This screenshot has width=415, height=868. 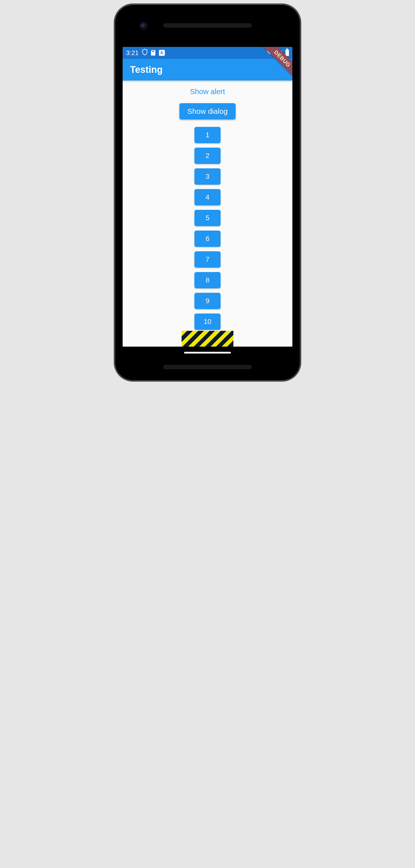 What do you see at coordinates (208, 218) in the screenshot?
I see `number-button-5: 5` at bounding box center [208, 218].